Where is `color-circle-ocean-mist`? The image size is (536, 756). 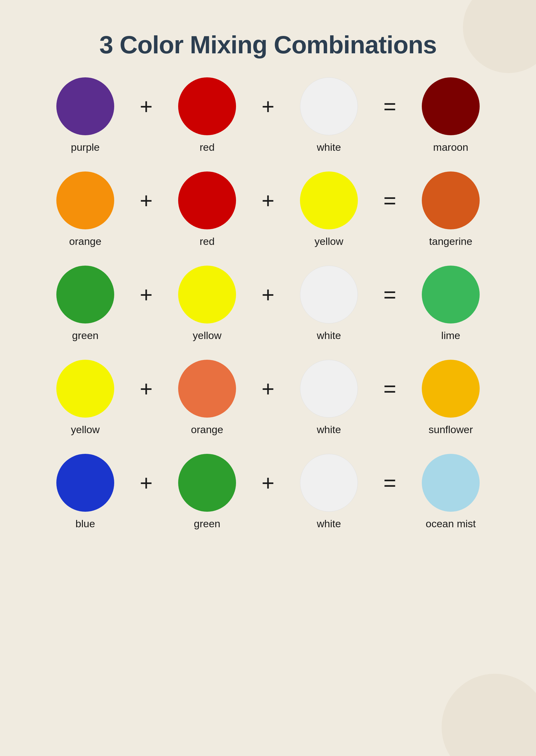 color-circle-ocean-mist is located at coordinates (451, 483).